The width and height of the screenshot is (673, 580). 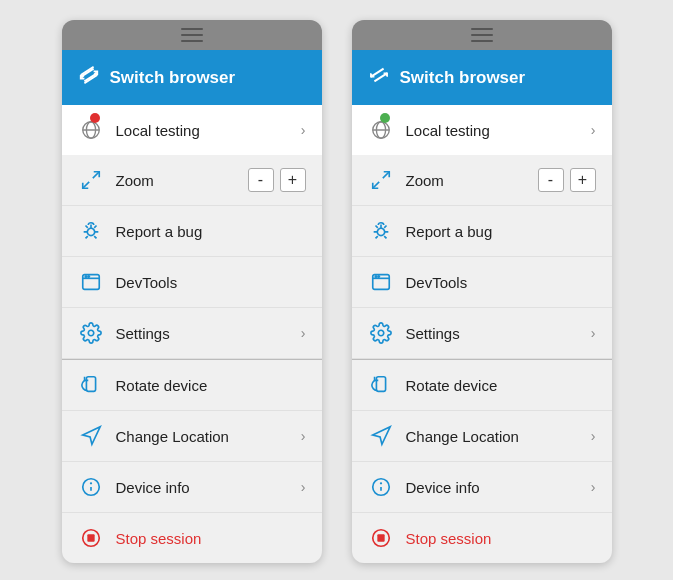 I want to click on devtools-label-left: DevTools, so click(x=211, y=282).